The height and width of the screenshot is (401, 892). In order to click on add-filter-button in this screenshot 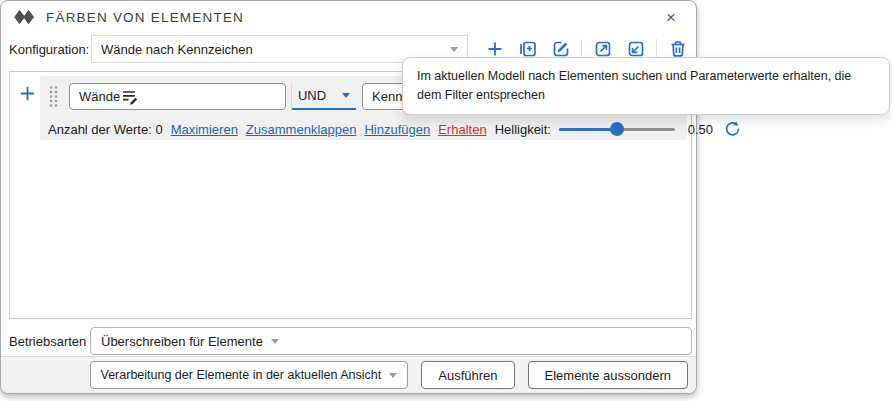, I will do `click(27, 93)`.